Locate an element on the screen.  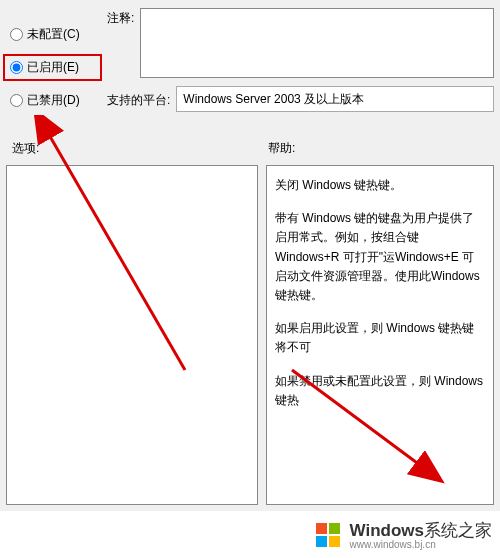
radio-disabled: 已禁用(D) is located at coordinates (52, 100).